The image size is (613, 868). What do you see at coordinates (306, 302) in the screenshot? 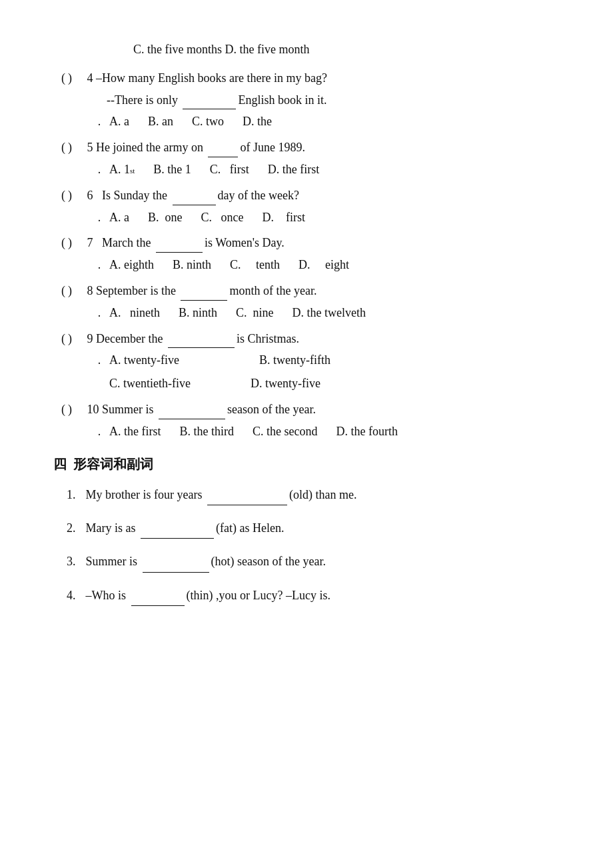
I see `question-8: ( ) 8 September is the month of the year…` at bounding box center [306, 302].